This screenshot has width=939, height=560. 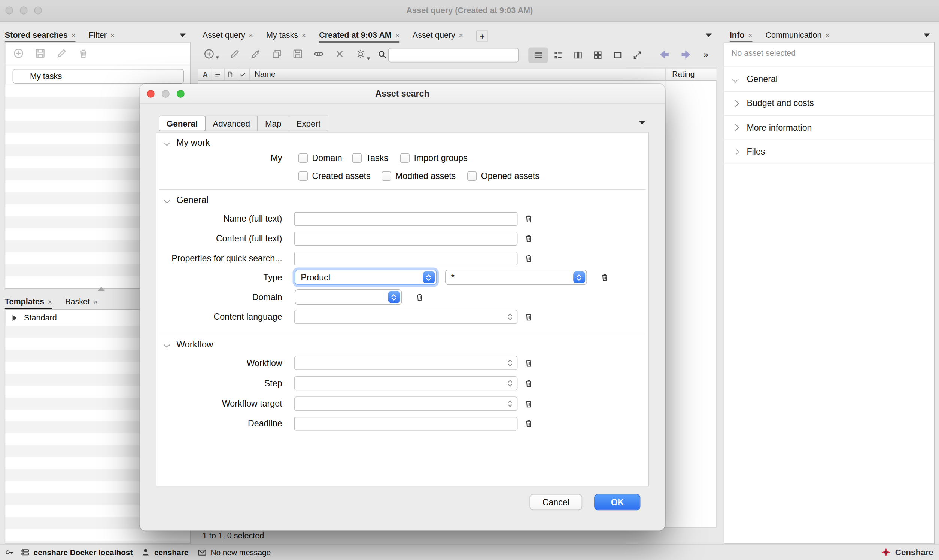 What do you see at coordinates (419, 176) in the screenshot?
I see `checkbox-modified-assets: Modified assets` at bounding box center [419, 176].